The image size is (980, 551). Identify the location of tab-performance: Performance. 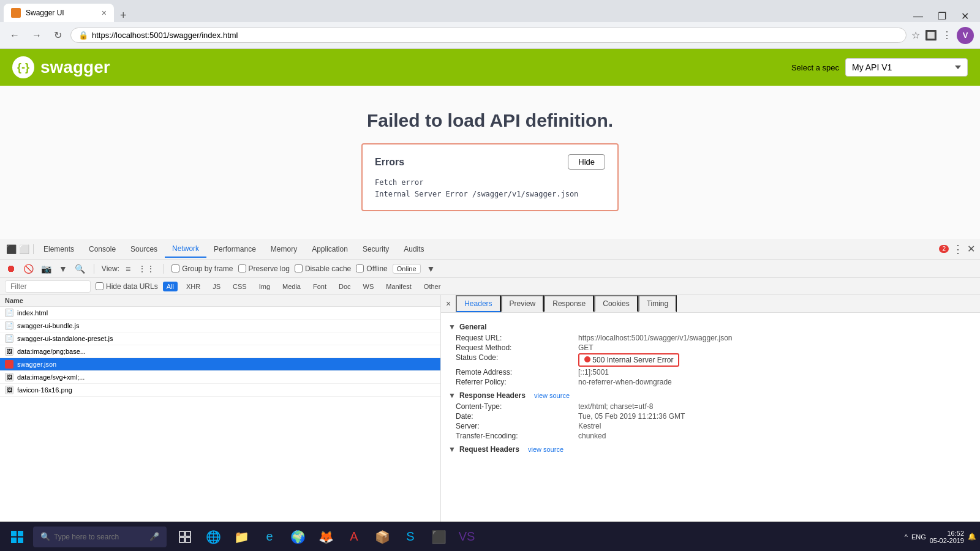
(235, 249).